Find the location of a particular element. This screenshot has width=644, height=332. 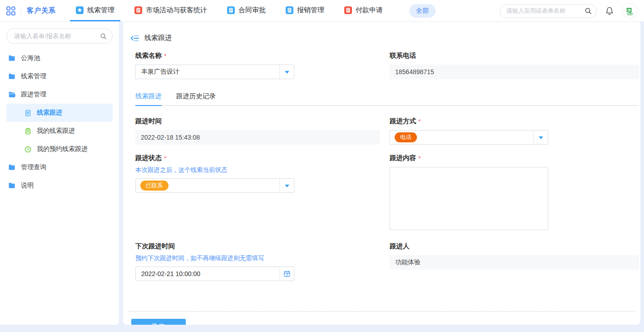

sidebar-item-my-lead-followups: 我的线索跟进 is located at coordinates (59, 131).